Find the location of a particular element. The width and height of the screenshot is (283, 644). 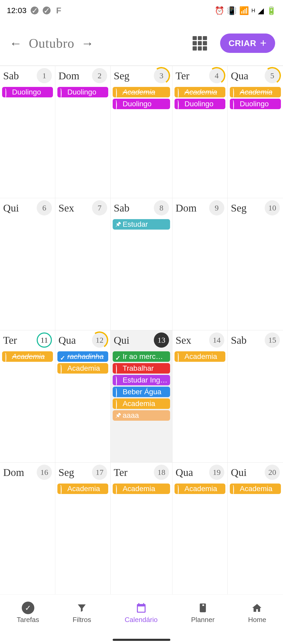

create-button: CRIAR + is located at coordinates (248, 43).